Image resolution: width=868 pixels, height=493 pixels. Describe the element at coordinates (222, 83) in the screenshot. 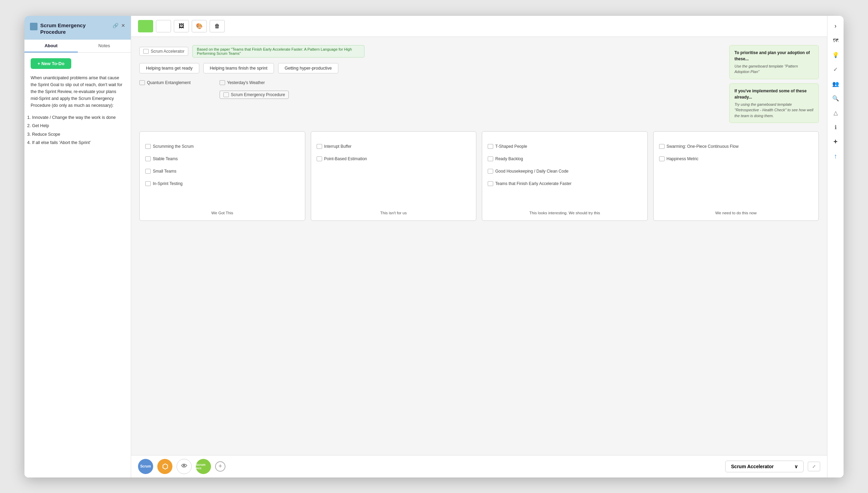

I see `item-icon` at that location.